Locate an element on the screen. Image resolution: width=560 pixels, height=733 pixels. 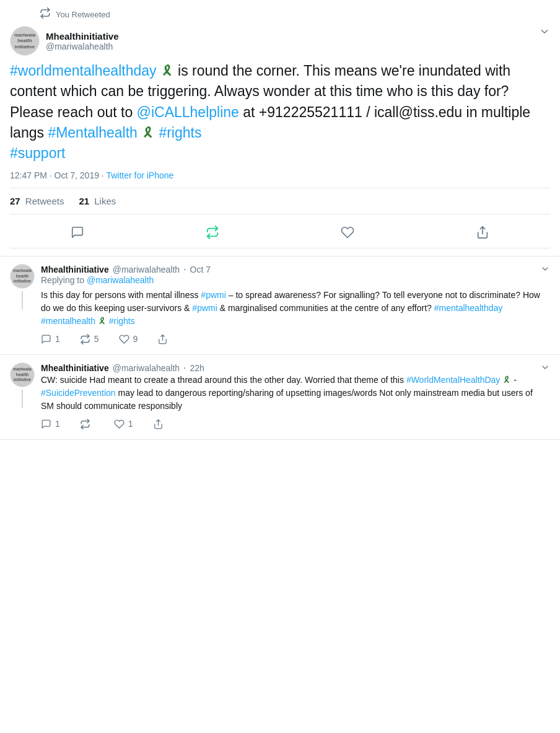
like-count: 21 is located at coordinates (84, 201).